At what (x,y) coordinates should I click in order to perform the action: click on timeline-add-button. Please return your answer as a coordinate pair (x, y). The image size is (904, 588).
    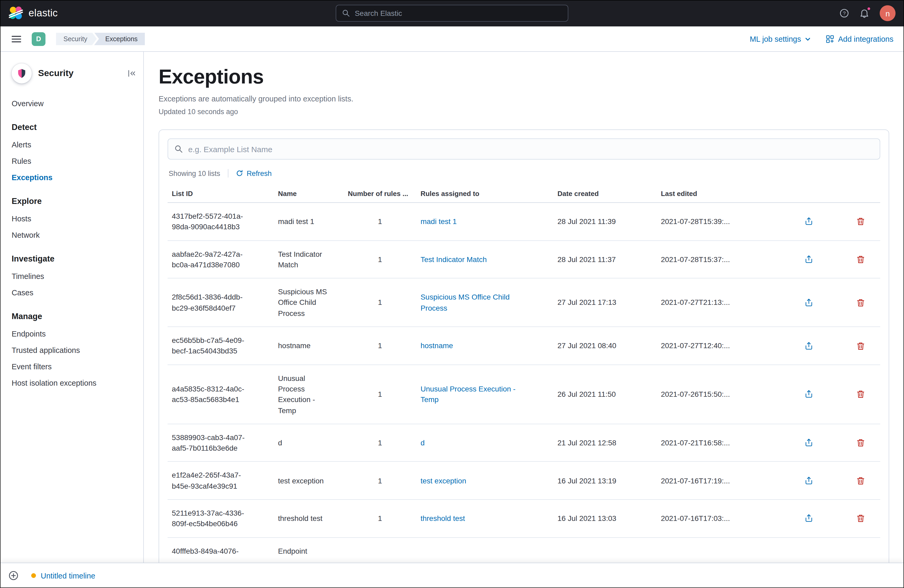
    Looking at the image, I should click on (14, 575).